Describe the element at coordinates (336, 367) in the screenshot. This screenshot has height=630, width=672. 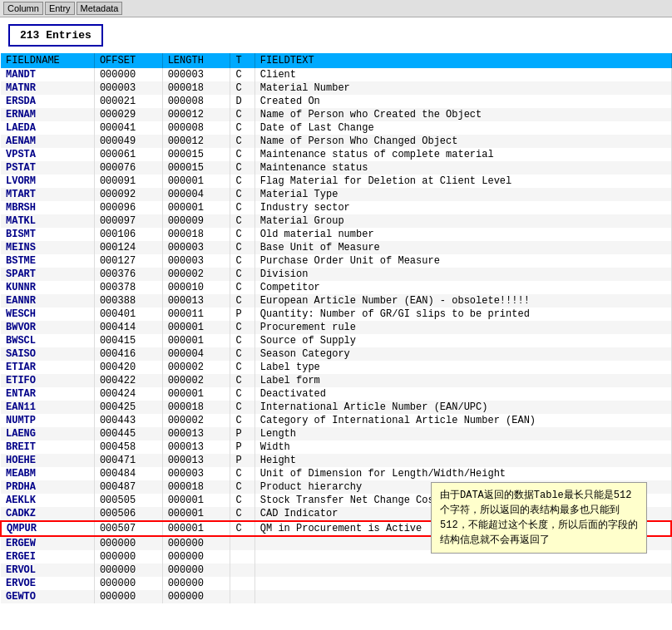
I see `table-row: ETIAR000420000002CLabel type` at that location.